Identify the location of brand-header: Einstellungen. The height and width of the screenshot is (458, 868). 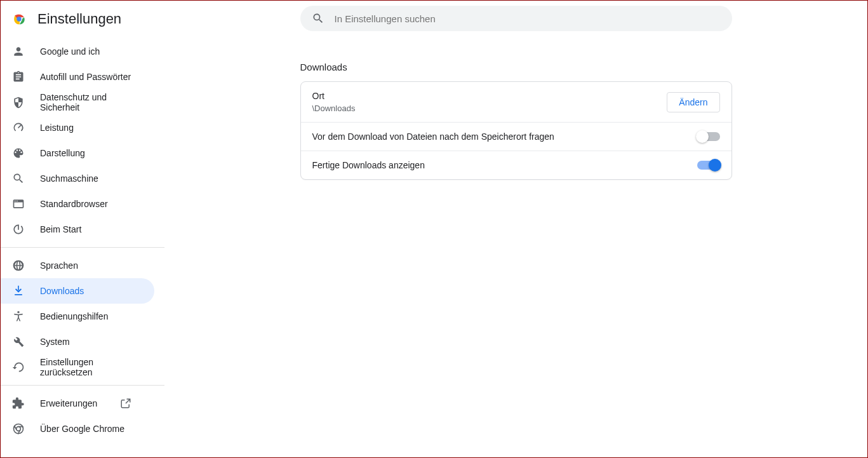
(83, 24).